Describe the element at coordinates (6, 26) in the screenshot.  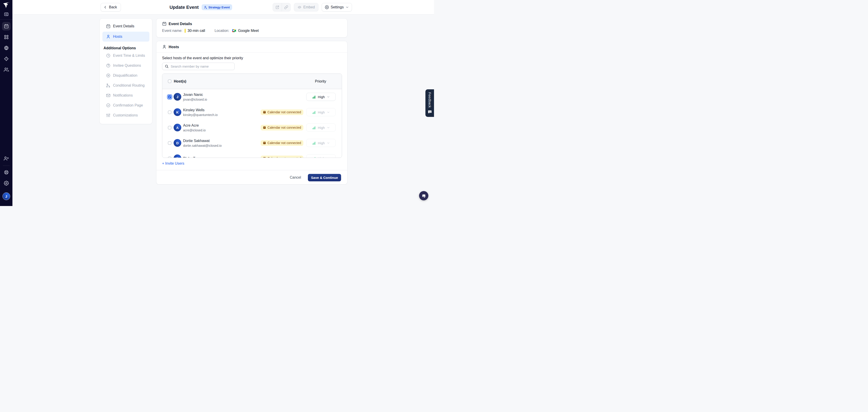
I see `sidebar-item-calendar` at that location.